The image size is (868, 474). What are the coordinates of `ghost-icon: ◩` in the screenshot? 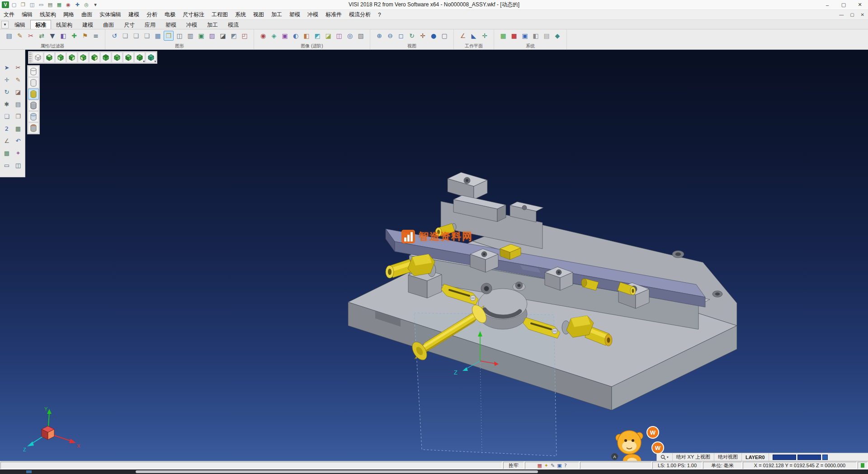 It's located at (234, 36).